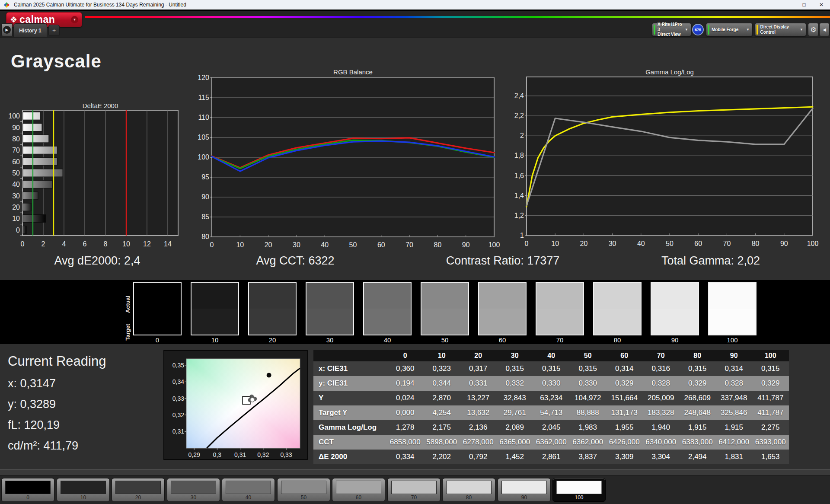 This screenshot has height=504, width=830. Describe the element at coordinates (7, 5) in the screenshot. I see `app-icon` at that location.